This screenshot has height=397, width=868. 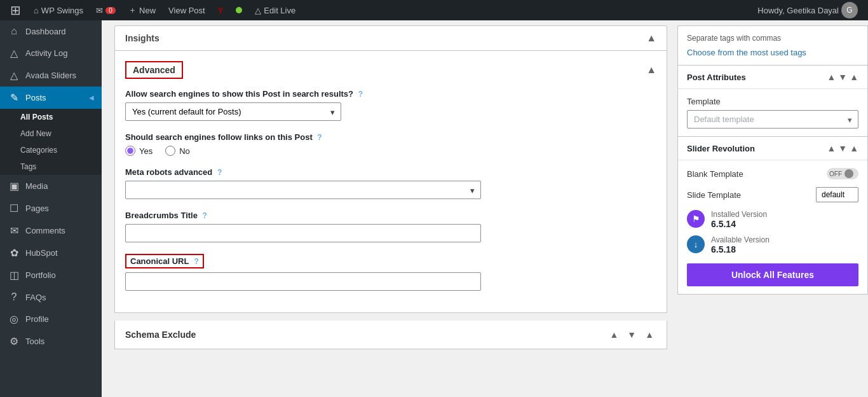 What do you see at coordinates (854, 77) in the screenshot?
I see `post-attributes-expand-button: ▲` at bounding box center [854, 77].